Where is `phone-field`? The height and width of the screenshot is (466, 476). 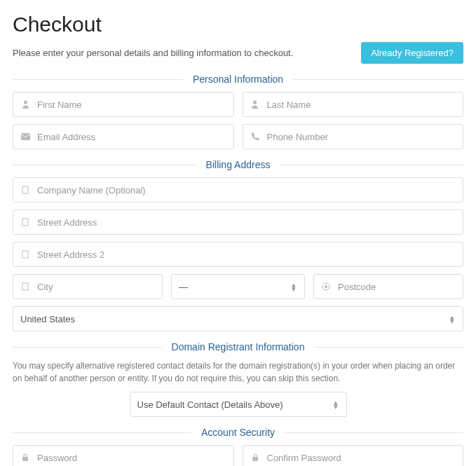
phone-field is located at coordinates (353, 137).